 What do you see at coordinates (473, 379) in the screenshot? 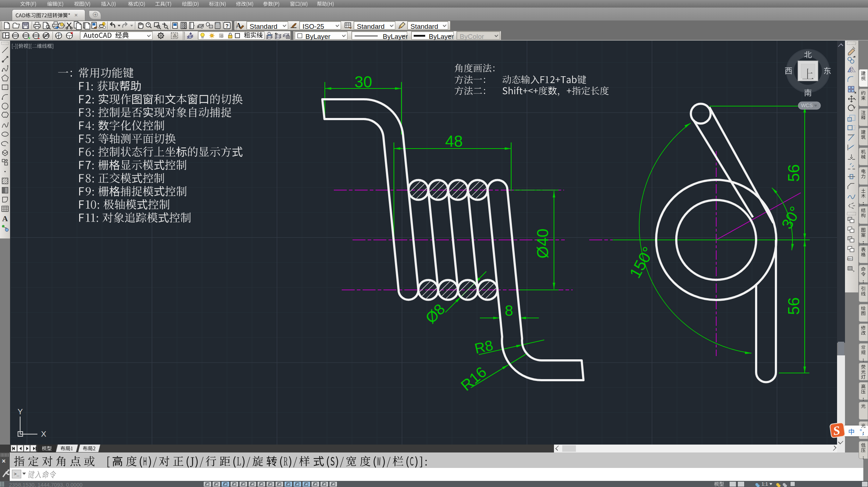
I see `svg-text: R16` at bounding box center [473, 379].